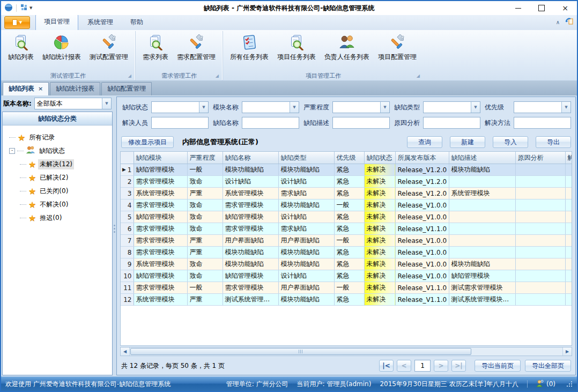  Describe the element at coordinates (459, 366) in the screenshot. I see `last-page-button: >|` at that location.